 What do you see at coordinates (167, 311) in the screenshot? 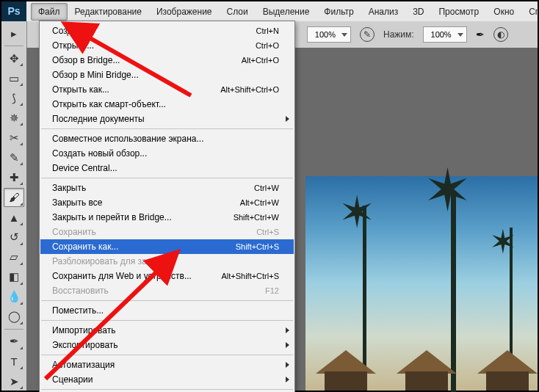
I see `menu-item: Поместить...` at bounding box center [167, 311].